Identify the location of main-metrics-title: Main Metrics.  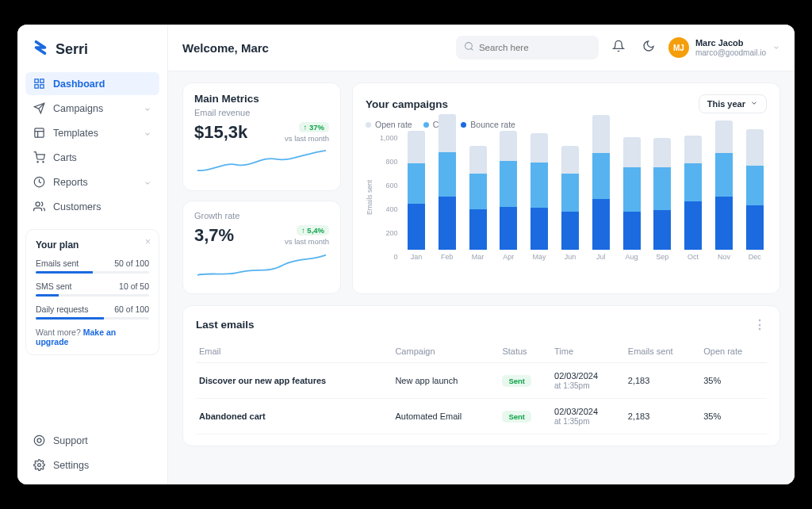
(262, 98).